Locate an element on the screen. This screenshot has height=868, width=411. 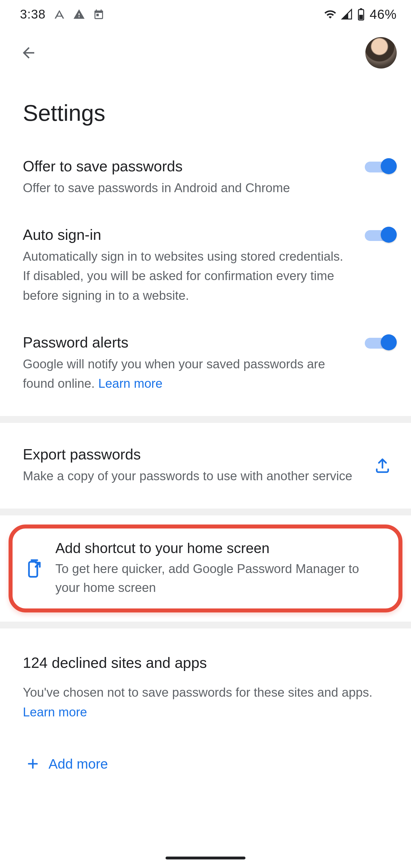
toggle-auto-signin is located at coordinates (381, 235).